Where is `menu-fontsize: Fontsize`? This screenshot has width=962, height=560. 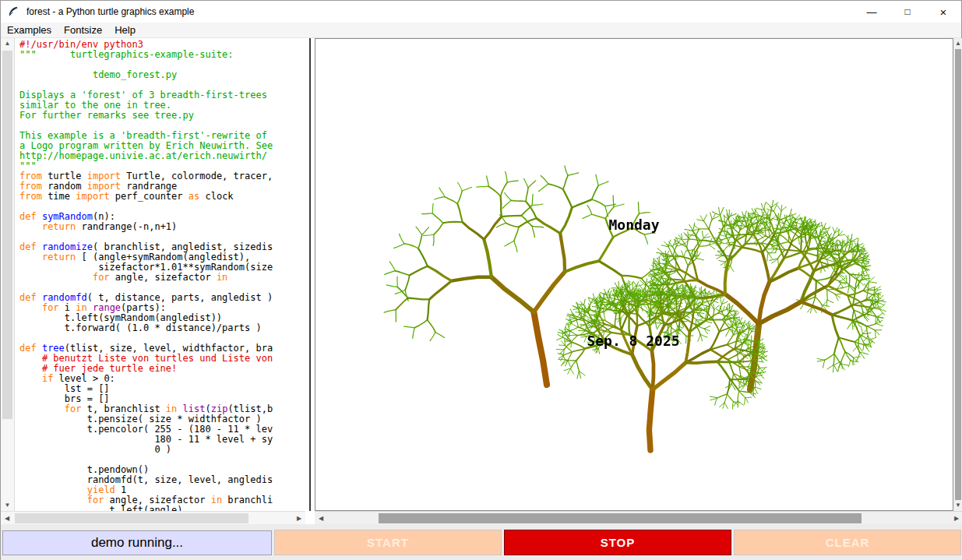
menu-fontsize: Fontsize is located at coordinates (83, 30).